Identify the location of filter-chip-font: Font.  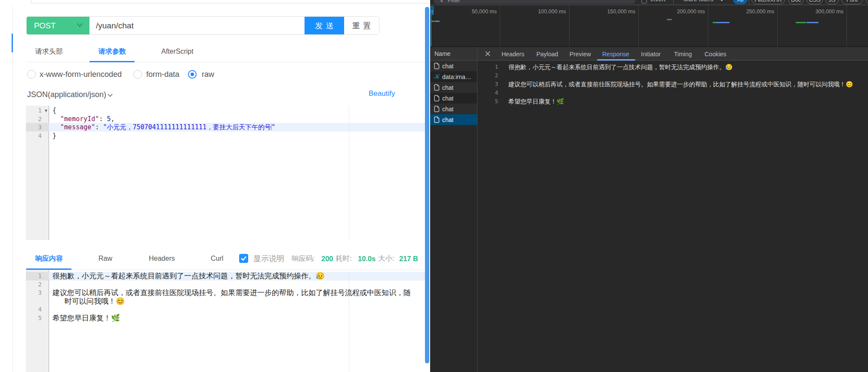
(852, 2).